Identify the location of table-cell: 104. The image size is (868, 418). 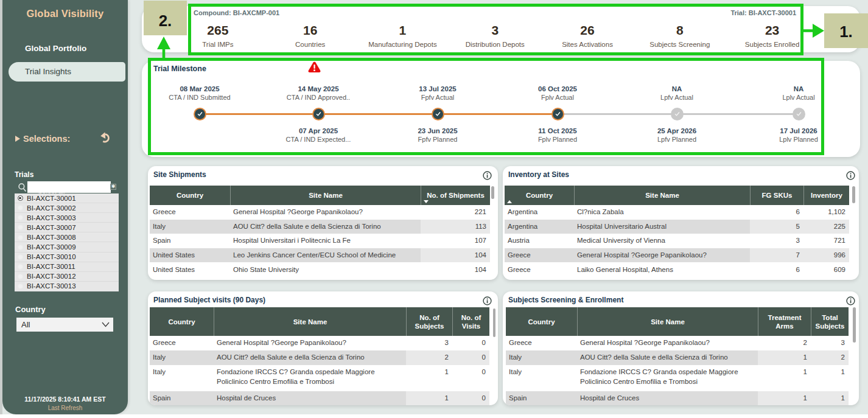
(455, 256).